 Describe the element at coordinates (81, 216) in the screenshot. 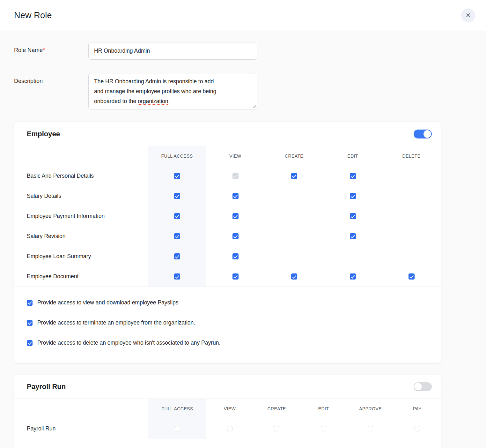

I see `row-label: Employee Payment Information` at that location.